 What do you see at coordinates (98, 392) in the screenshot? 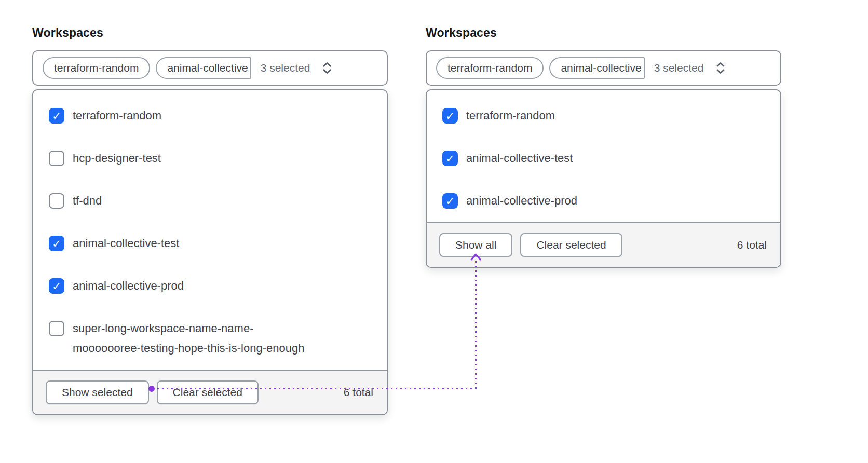
I see `show-selected-button: Show selected` at bounding box center [98, 392].